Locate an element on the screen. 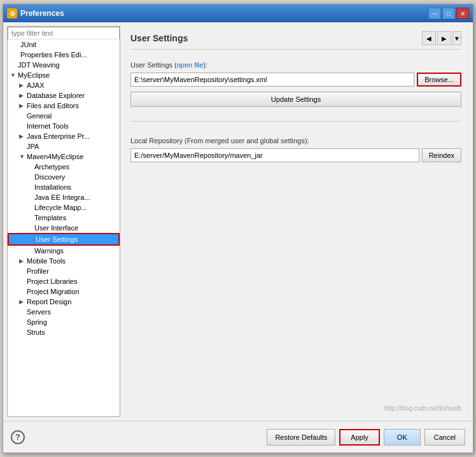 Image resolution: width=476 pixels, height=457 pixels. sidebar-item-servers: Servers is located at coordinates (64, 312).